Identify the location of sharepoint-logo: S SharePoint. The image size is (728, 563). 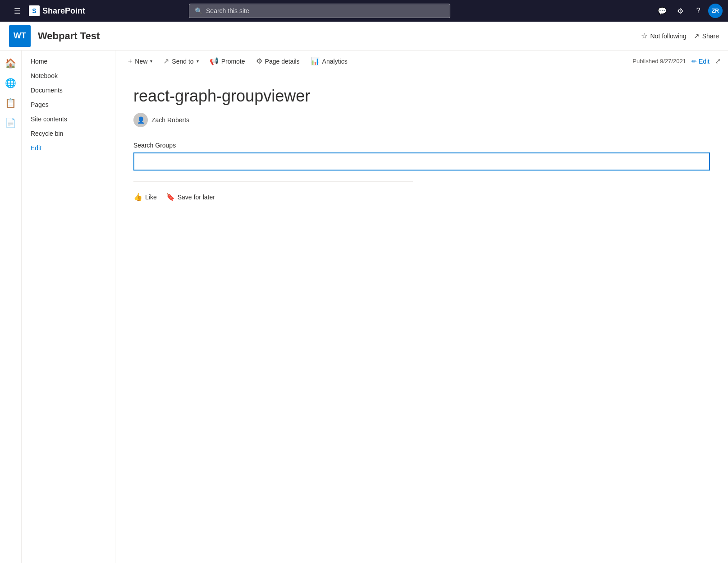
(57, 11).